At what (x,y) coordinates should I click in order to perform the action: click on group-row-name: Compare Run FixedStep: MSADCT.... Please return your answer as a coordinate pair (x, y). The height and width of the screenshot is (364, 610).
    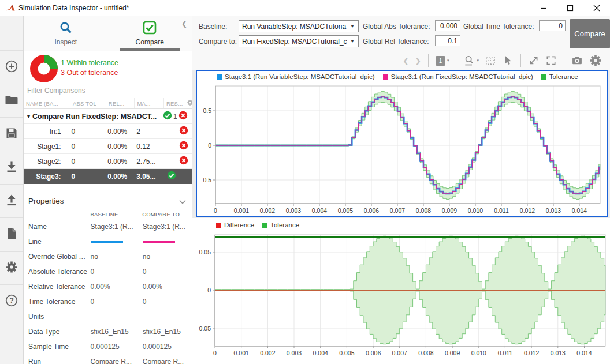
    Looking at the image, I should click on (95, 117).